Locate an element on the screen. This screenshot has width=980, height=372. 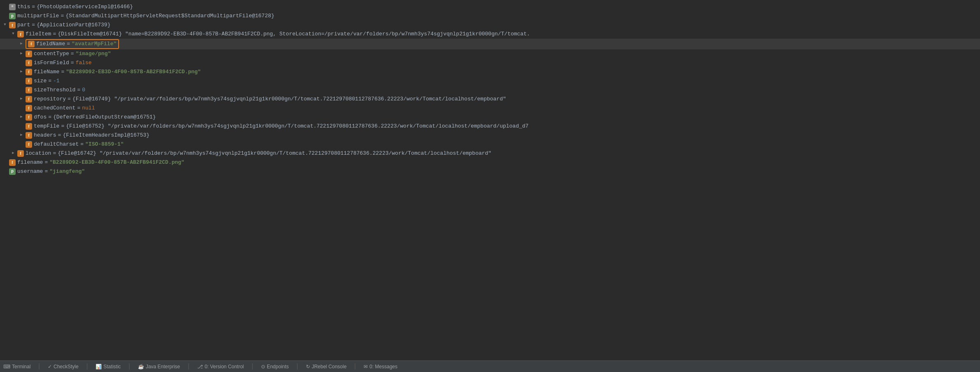
tree-line-defaultCharset: fdefaultCharset = "ISO-8859-1" is located at coordinates (490, 144).